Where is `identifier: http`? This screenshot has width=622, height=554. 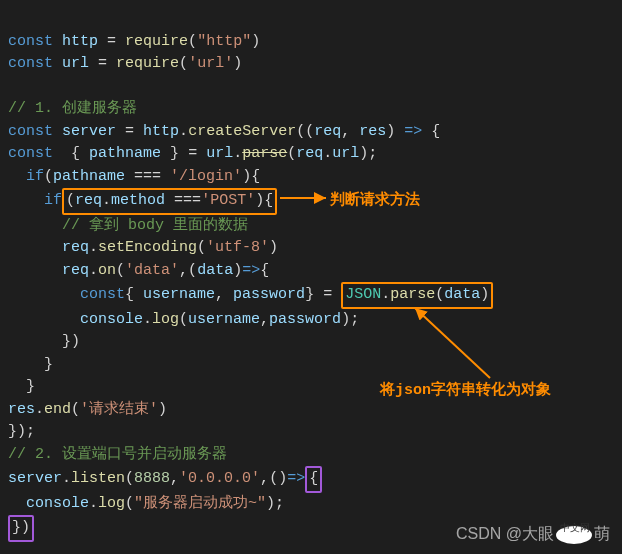 identifier: http is located at coordinates (80, 42).